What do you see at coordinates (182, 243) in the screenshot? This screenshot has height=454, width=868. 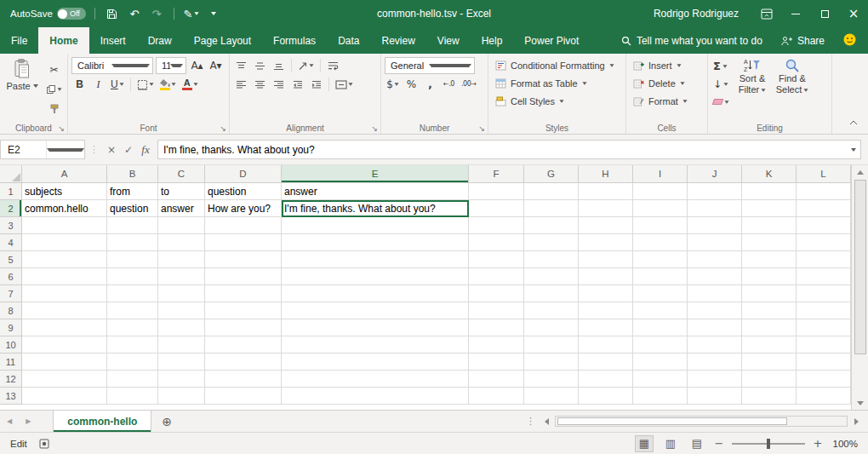 I see `cell-C4` at bounding box center [182, 243].